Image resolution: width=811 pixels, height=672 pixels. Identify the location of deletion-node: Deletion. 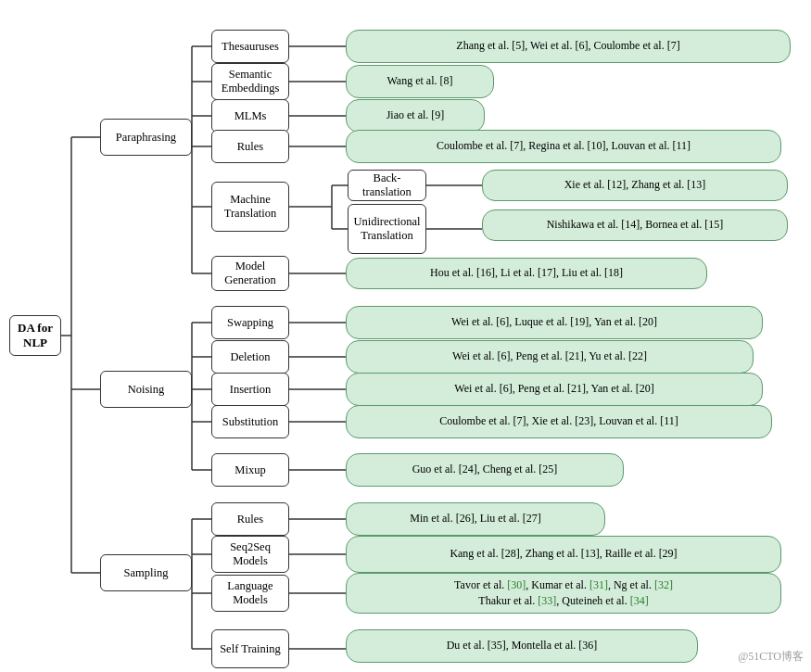
(250, 357).